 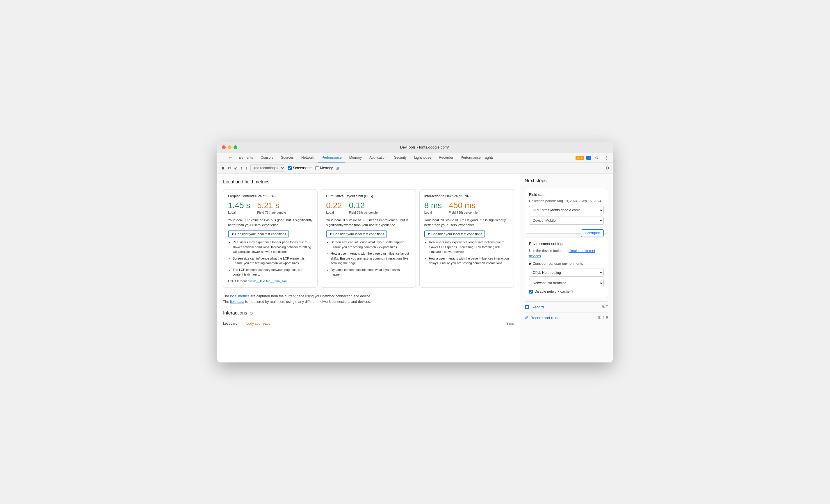 What do you see at coordinates (433, 205) in the screenshot?
I see `inp-local-value: 8 ms` at bounding box center [433, 205].